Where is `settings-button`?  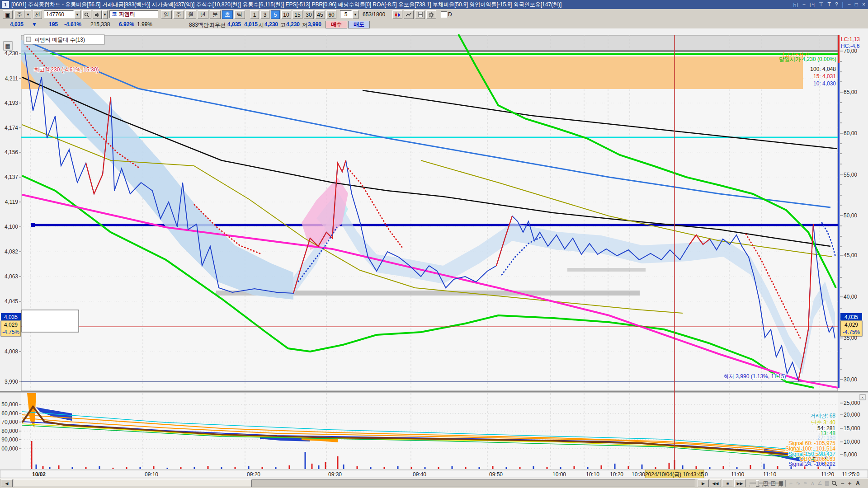 settings-button is located at coordinates (431, 14).